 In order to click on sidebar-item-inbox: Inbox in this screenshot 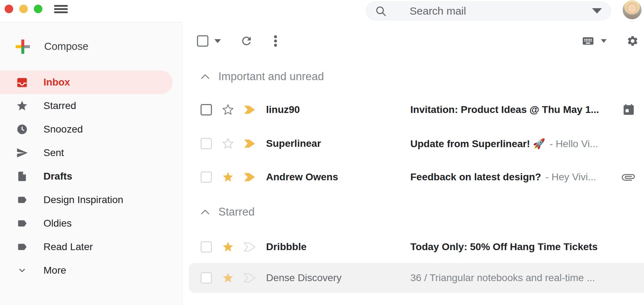, I will do `click(86, 82)`.